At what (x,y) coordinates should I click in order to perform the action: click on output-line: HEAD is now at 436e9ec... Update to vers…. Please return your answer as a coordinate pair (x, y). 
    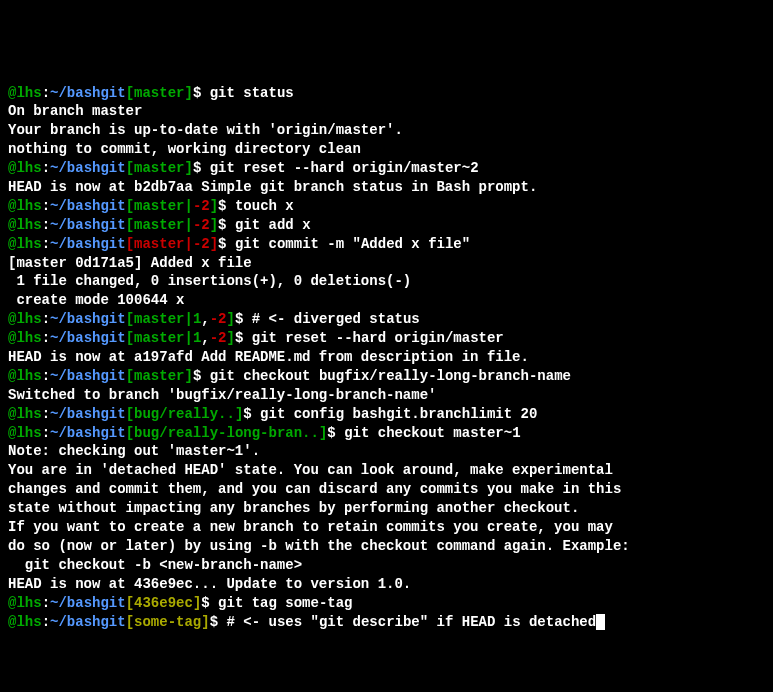
    Looking at the image, I should click on (386, 584).